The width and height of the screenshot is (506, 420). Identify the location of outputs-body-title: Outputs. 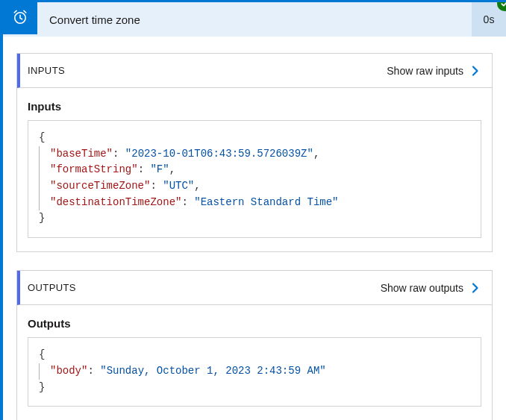
(254, 324).